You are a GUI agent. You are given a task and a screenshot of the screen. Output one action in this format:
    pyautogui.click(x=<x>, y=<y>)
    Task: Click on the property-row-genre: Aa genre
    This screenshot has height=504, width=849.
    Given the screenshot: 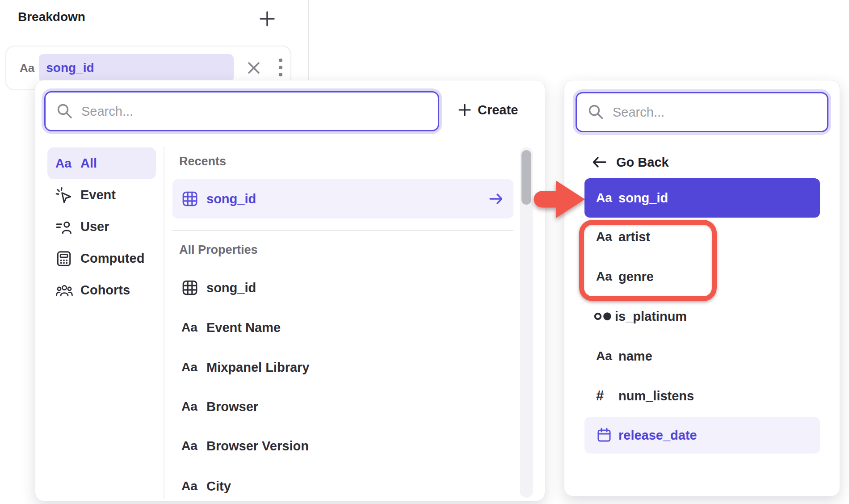 What is the action you would take?
    pyautogui.click(x=702, y=277)
    